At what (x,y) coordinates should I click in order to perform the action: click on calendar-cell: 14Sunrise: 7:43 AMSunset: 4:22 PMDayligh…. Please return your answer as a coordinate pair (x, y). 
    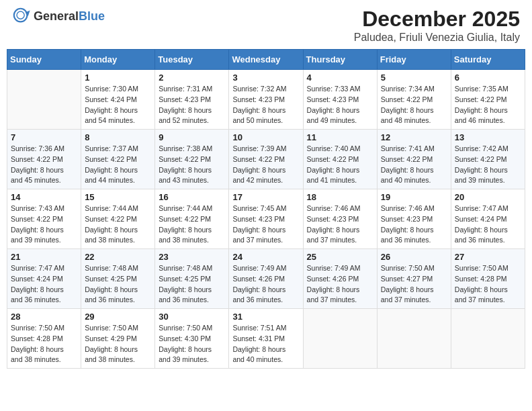
    Looking at the image, I should click on (44, 219).